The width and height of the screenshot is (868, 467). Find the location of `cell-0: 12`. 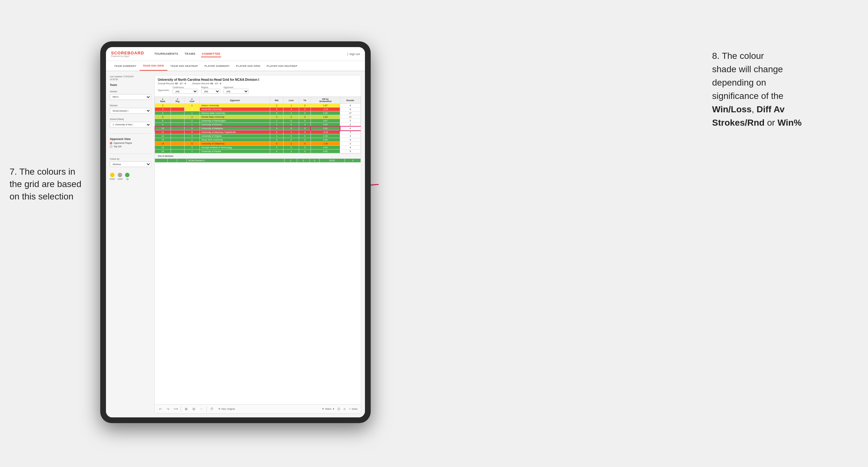

cell-0: 12 is located at coordinates (163, 136).